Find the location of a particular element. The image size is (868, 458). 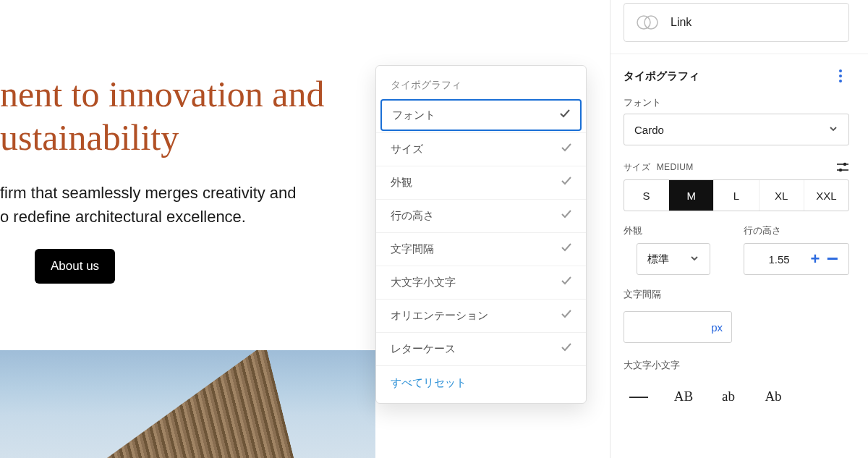

letterspacing-input: px is located at coordinates (678, 327).